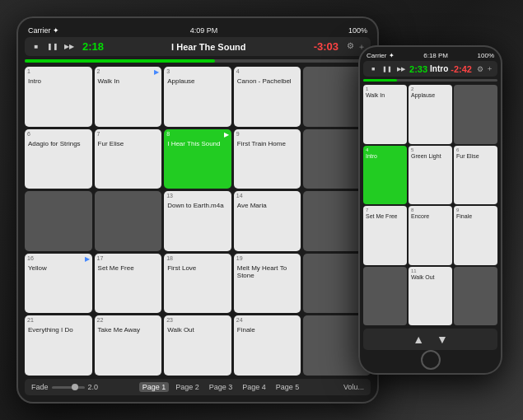 This screenshot has width=523, height=420. I want to click on cell-label-18: First Love, so click(181, 268).